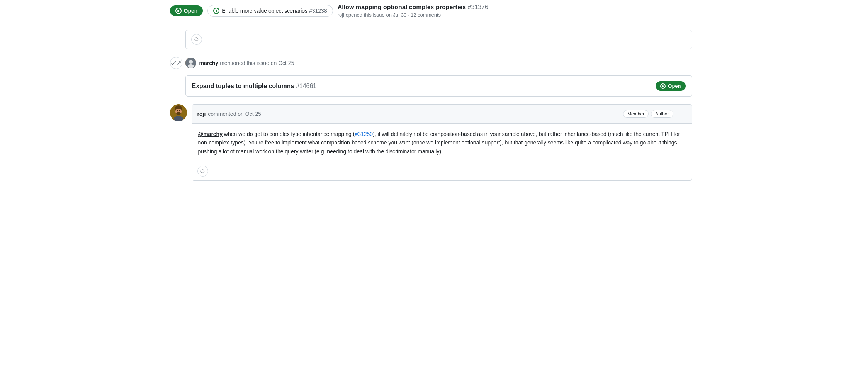  I want to click on ref-action-text: mentioned this issue on Oct 25, so click(257, 63).